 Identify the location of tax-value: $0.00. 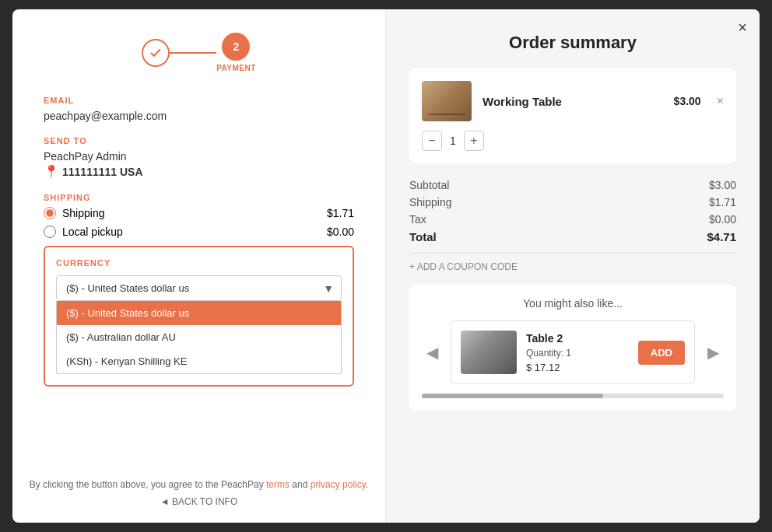
(722, 219).